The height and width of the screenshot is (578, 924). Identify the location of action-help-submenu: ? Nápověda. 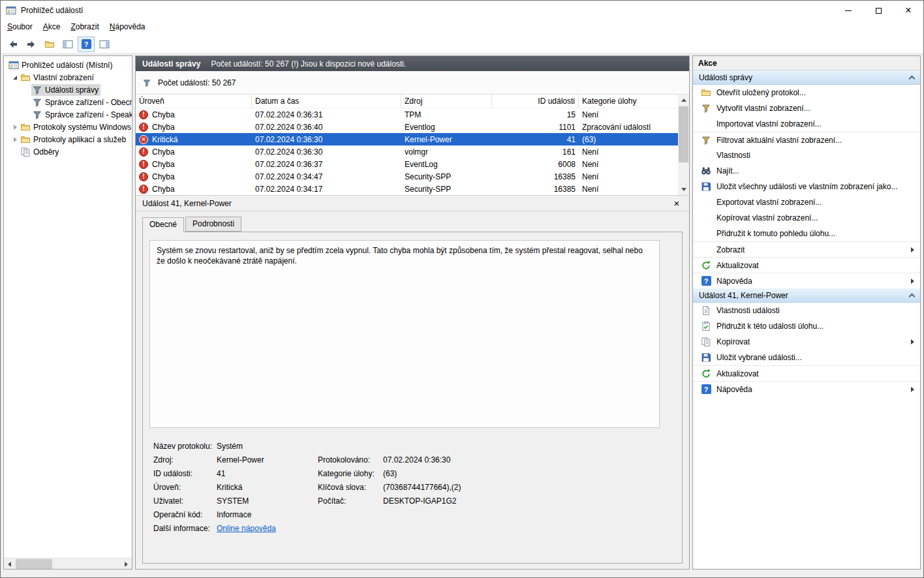
(807, 281).